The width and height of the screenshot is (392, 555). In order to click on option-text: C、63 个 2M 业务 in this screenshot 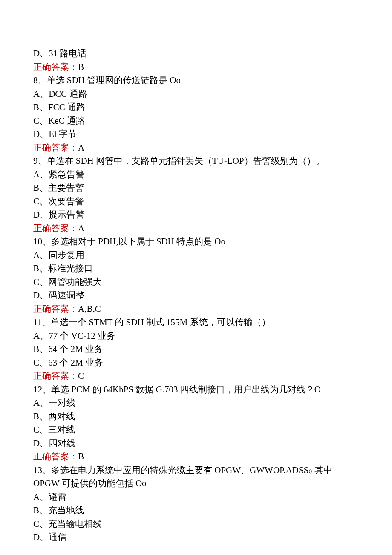, I will do `click(196, 363)`.